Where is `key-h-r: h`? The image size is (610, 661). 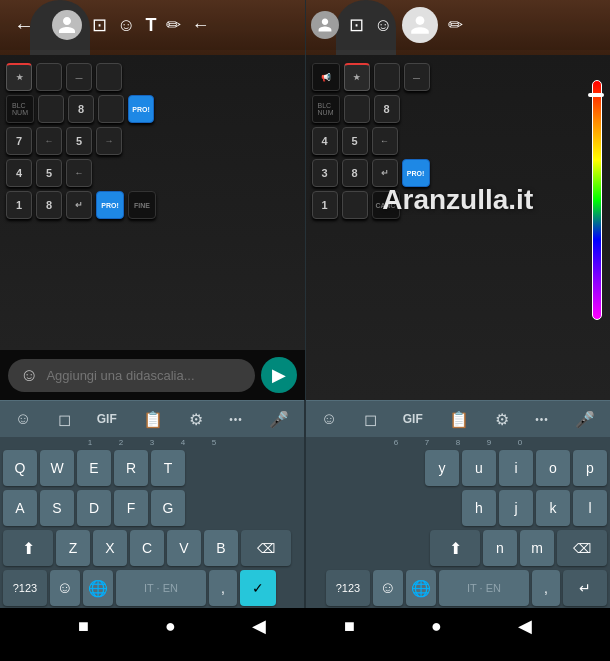 key-h-r: h is located at coordinates (479, 508).